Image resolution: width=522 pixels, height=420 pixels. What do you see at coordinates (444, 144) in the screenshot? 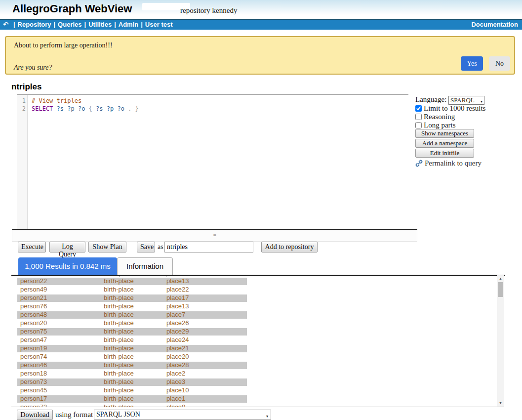
I see `namespace-button-group: Show namespacesAdd a namespaceEdit initf…` at bounding box center [444, 144].